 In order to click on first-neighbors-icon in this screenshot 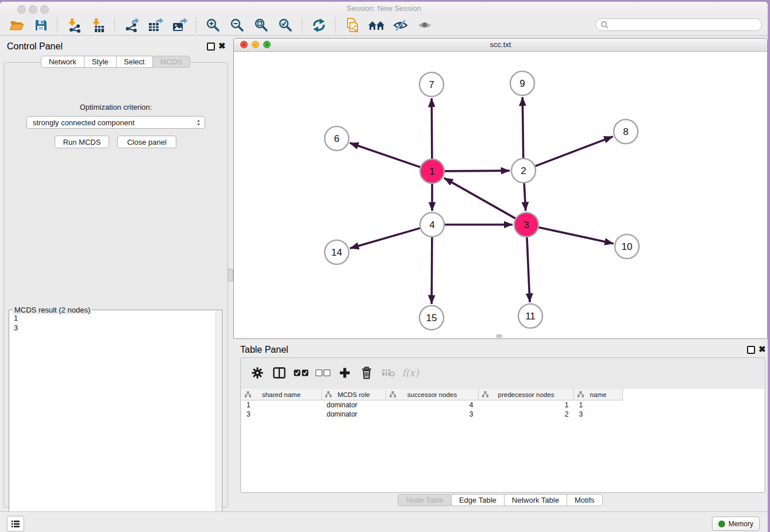, I will do `click(376, 25)`.